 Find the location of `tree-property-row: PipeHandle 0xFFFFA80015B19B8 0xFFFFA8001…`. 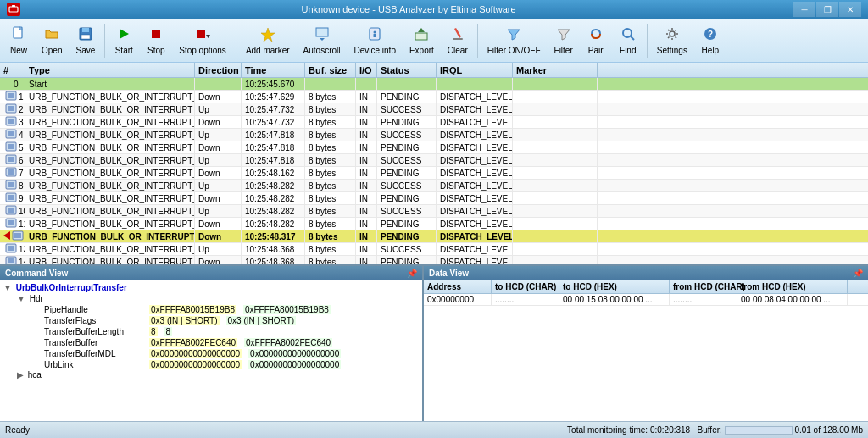

tree-property-row: PipeHandle 0xFFFFA80015B19B8 0xFFFFA8001… is located at coordinates (231, 310).